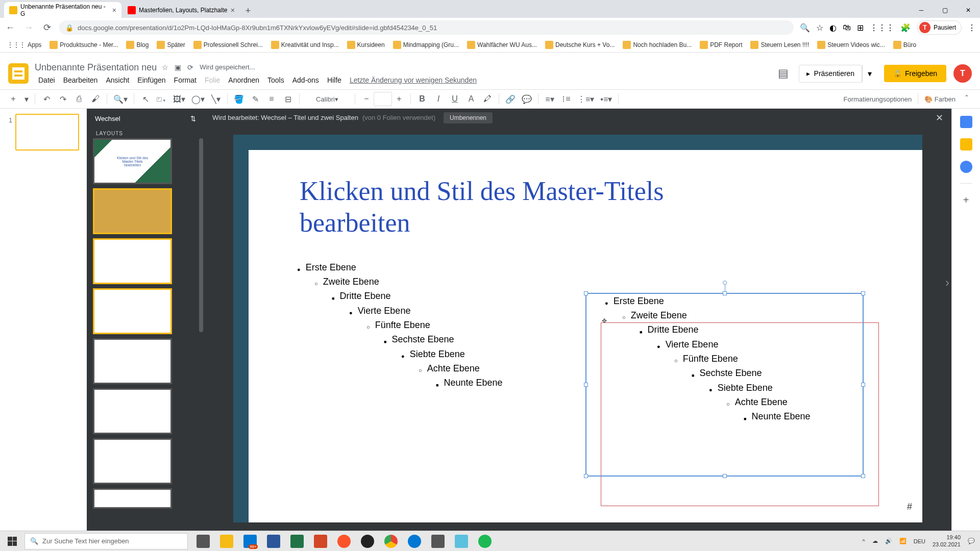 This screenshot has height=551, width=980. I want to click on extension-icon: 🛍, so click(847, 28).